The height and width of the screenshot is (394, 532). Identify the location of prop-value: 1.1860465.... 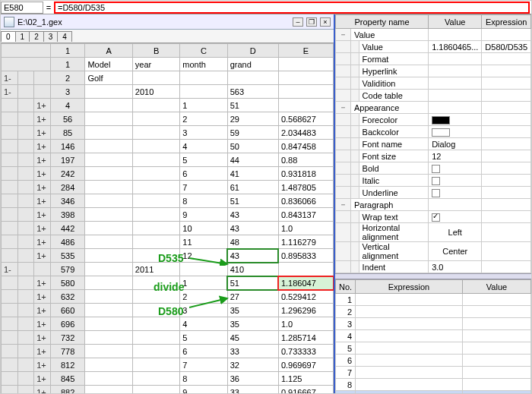
(455, 47).